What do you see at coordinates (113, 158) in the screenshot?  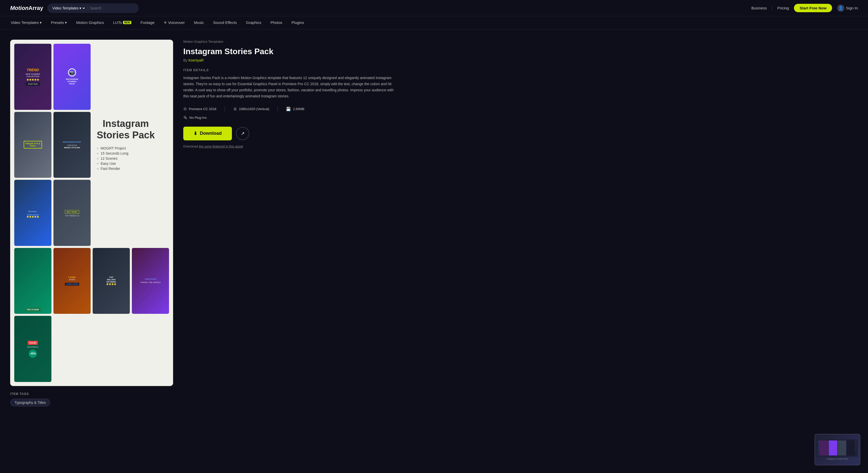 I see `preview-features-list: MOGRT Project 15 Seconds Long 12 Scenes …` at bounding box center [113, 158].